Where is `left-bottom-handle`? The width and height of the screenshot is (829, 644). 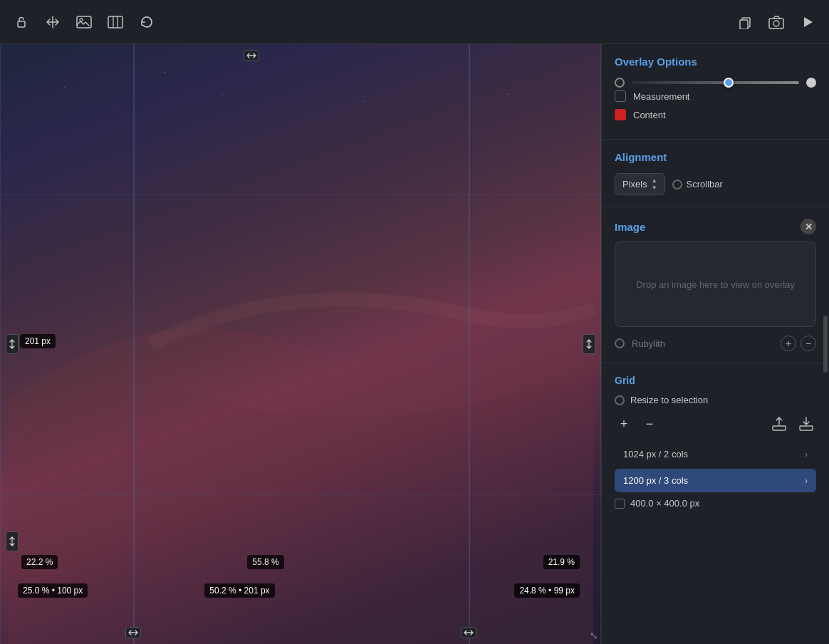 left-bottom-handle is located at coordinates (12, 541).